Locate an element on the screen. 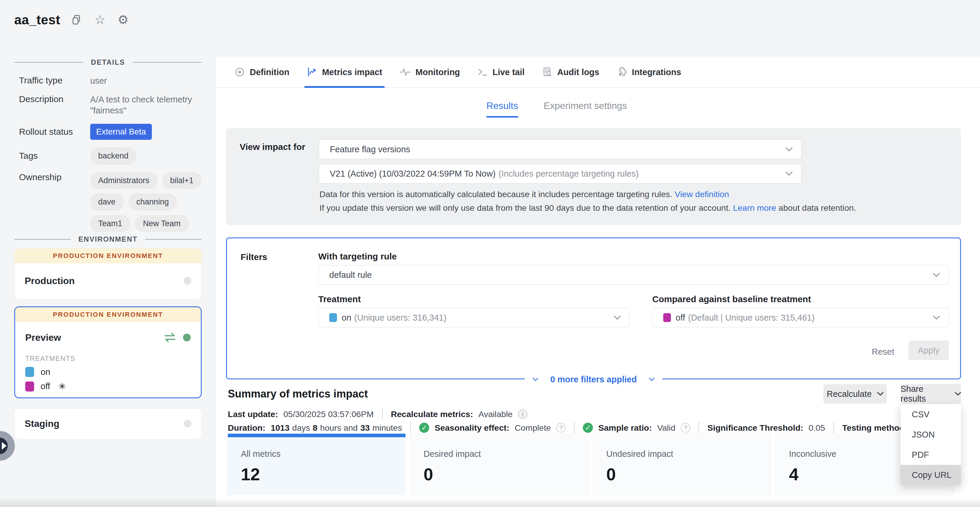 Image resolution: width=980 pixels, height=507 pixels. learn-more-link: Learn more is located at coordinates (755, 208).